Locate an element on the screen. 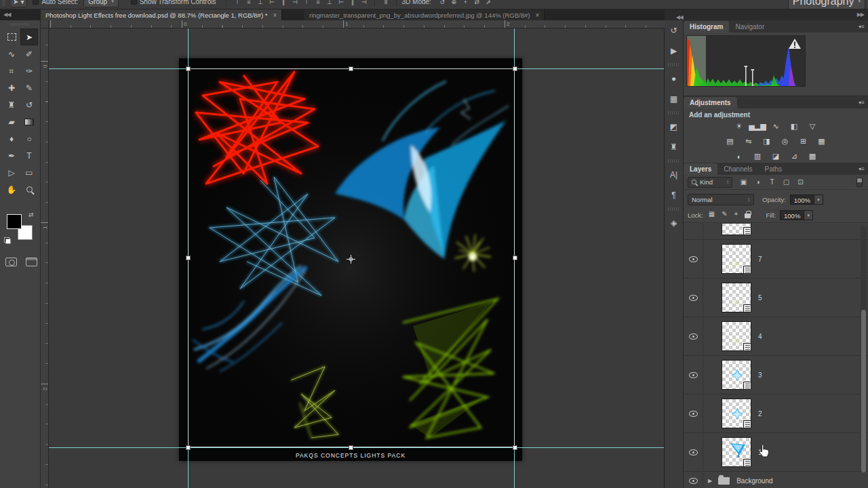 This screenshot has height=488, width=868. lock-all-icon is located at coordinates (747, 215).